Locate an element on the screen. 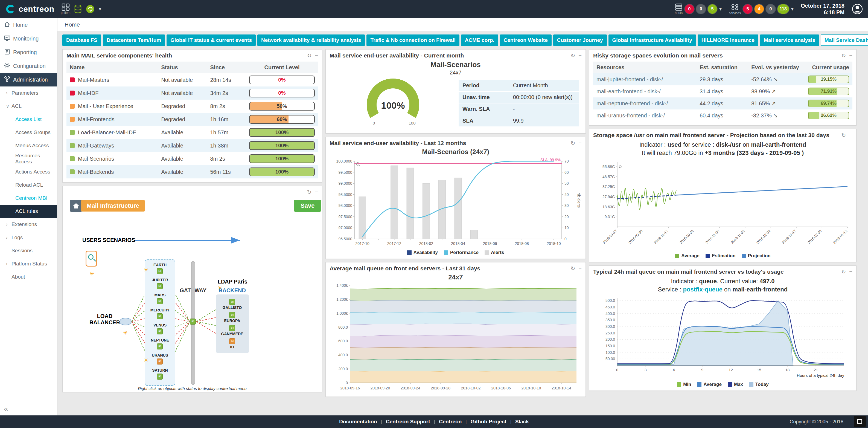 This screenshot has height=428, width=868. sidebar-subitem-reload-acl: Reload ACL is located at coordinates (29, 185).